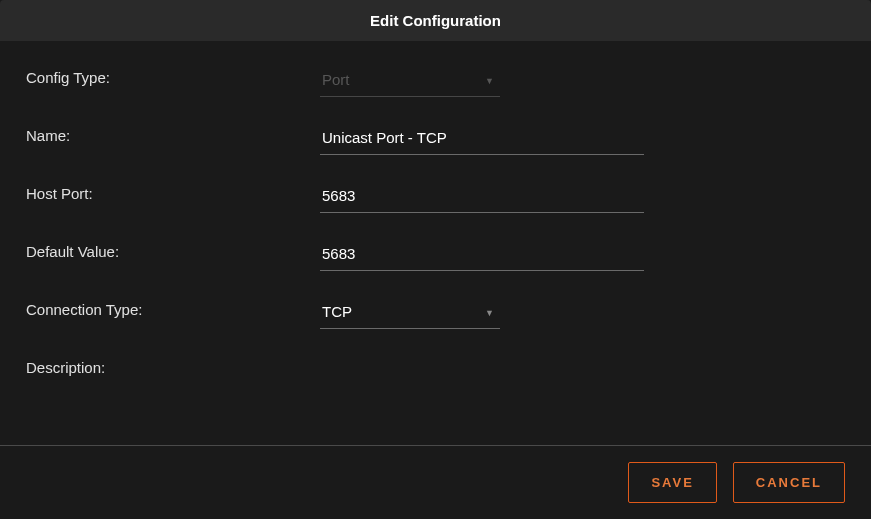 The height and width of the screenshot is (519, 871). Describe the element at coordinates (173, 134) in the screenshot. I see `name-label: Name:` at that location.